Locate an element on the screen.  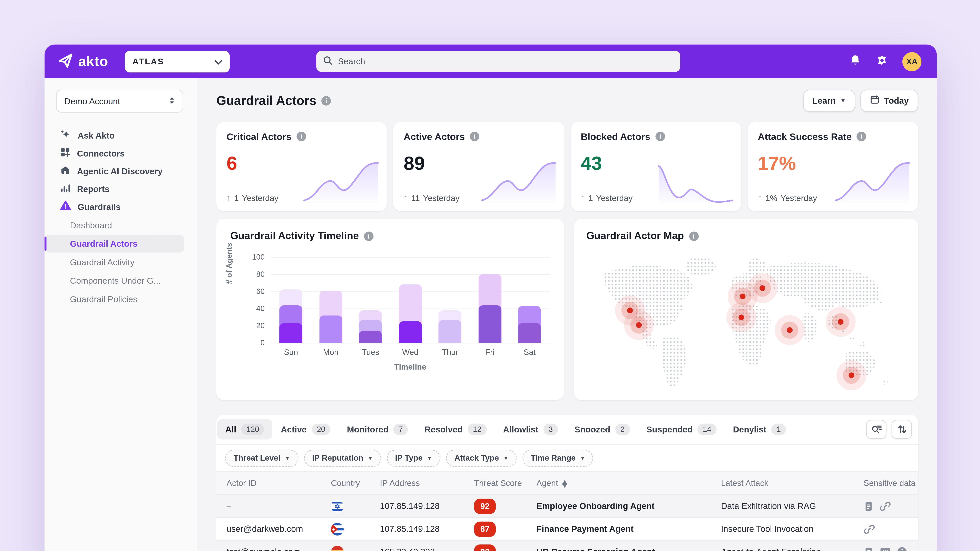
workspace-select: ATLAS is located at coordinates (177, 62).